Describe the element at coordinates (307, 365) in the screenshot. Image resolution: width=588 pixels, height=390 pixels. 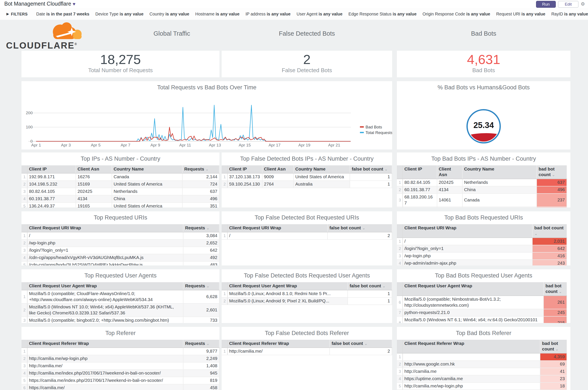
I see `table-top-false-bot-referer: Client Request Referer Wrapfalse bot cou…` at that location.